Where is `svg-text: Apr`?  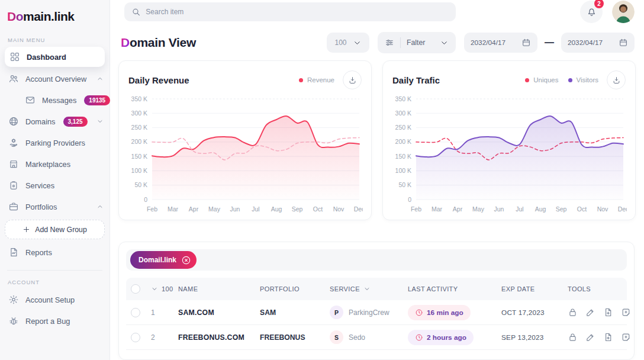 svg-text: Apr is located at coordinates (458, 209).